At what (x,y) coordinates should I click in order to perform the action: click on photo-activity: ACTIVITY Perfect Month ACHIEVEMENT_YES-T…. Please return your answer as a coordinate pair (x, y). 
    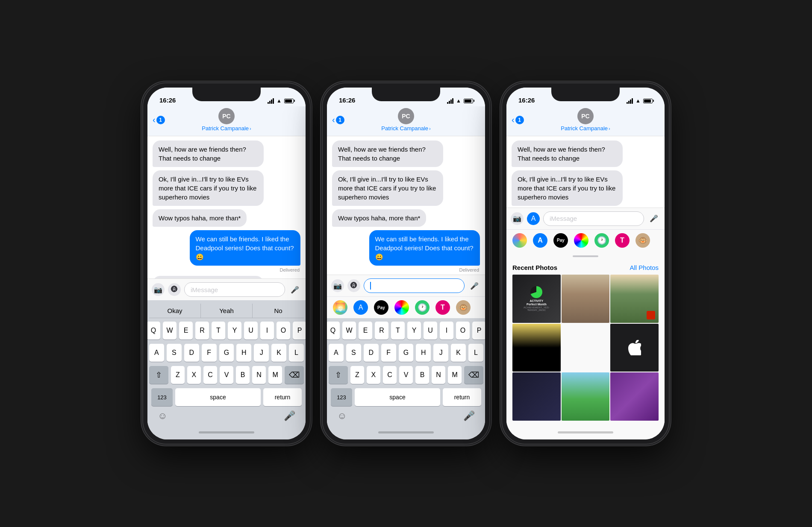
    Looking at the image, I should click on (537, 299).